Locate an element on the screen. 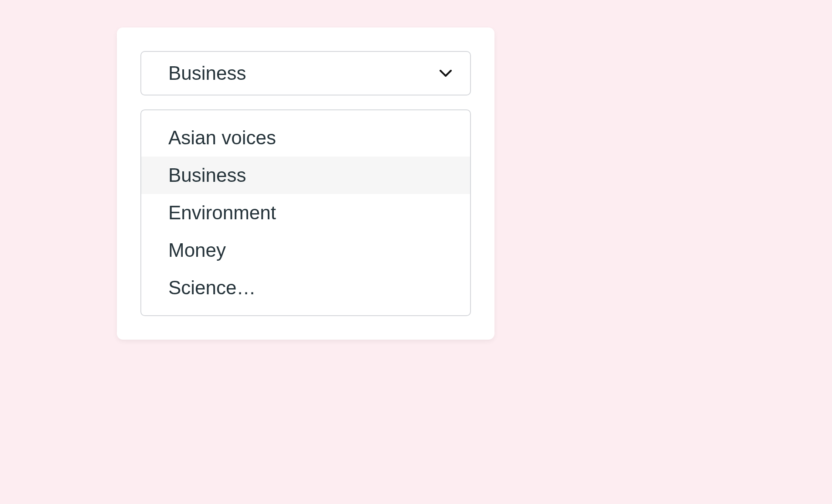 The width and height of the screenshot is (832, 504). dropdown-option-asian-voices: Asian voices is located at coordinates (306, 138).